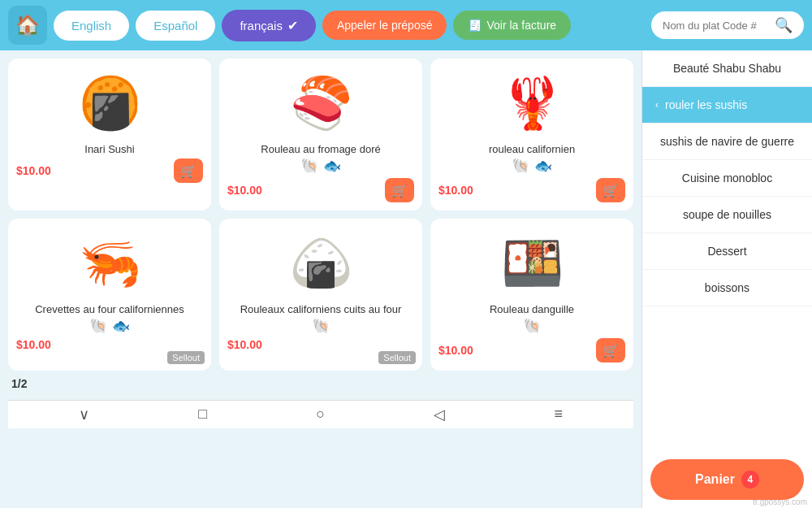 The width and height of the screenshot is (812, 508). Describe the element at coordinates (657, 105) in the screenshot. I see `chevron-left-icon: ‹` at that location.